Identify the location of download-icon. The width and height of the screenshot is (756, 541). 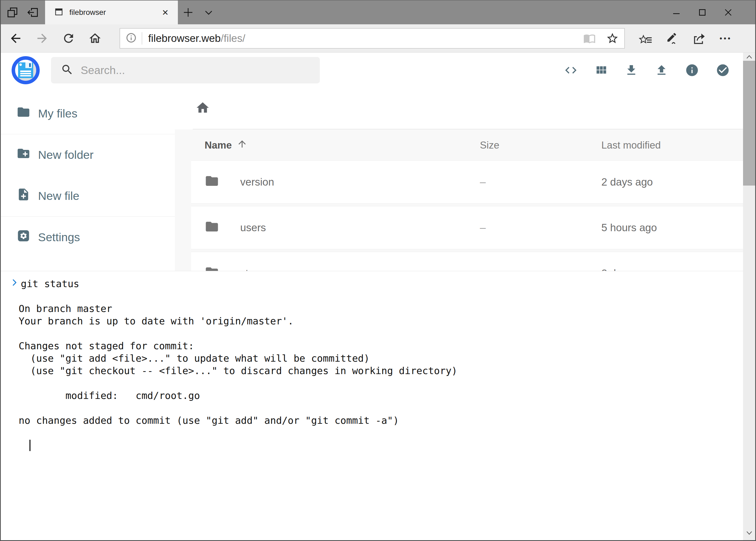
(631, 70).